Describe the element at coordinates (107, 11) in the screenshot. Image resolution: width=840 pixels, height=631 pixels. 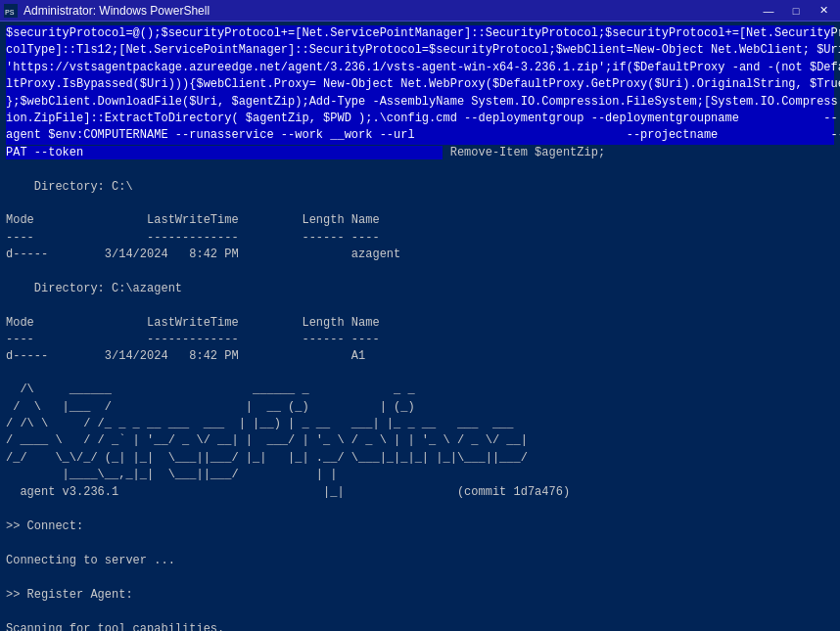
I see `title-bar-left: PS Administrator: Windows PowerShell` at that location.